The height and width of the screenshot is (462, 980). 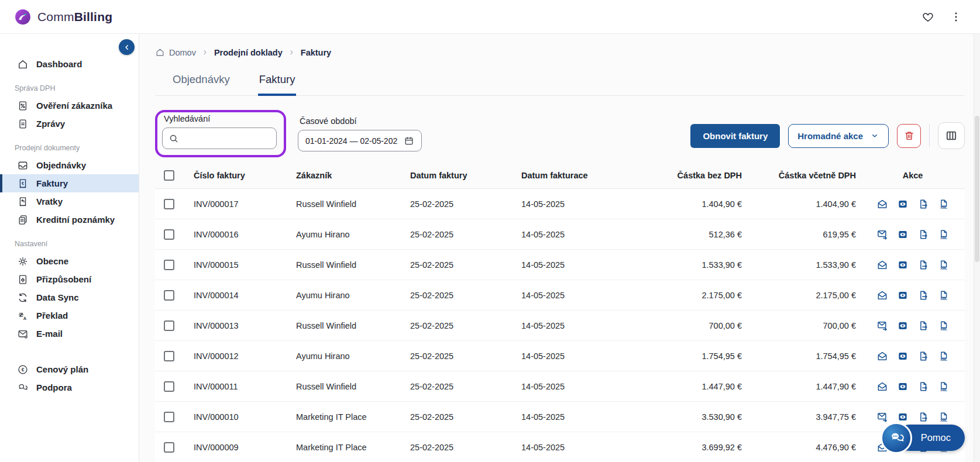 I want to click on amount-gross-cell: 1.447,90 €, so click(x=804, y=387).